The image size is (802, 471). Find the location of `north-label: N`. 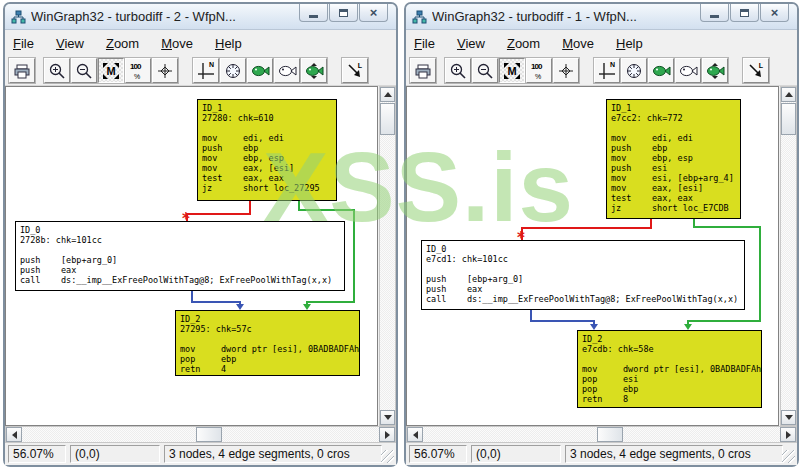

north-label: N is located at coordinates (612, 64).